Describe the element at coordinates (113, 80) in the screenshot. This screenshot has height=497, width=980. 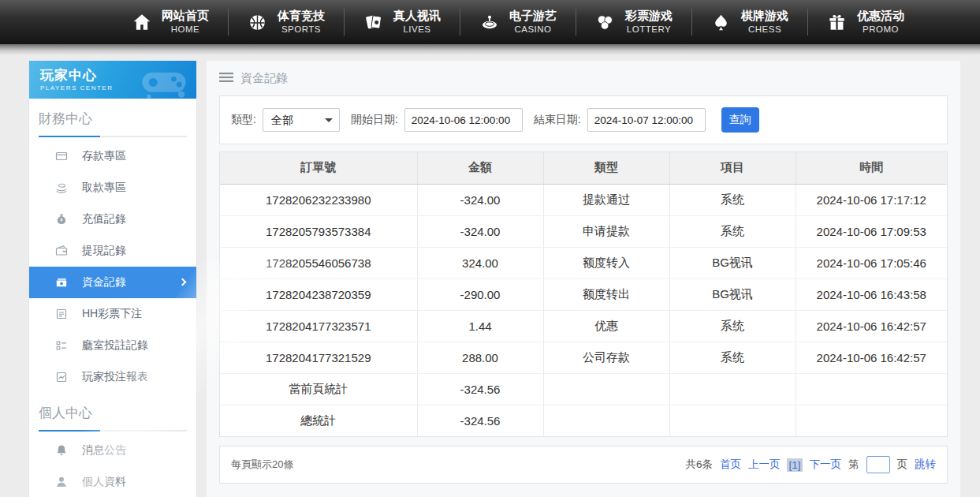
I see `sidebar-header: 玩家中心 PLAYERS CENTER` at that location.